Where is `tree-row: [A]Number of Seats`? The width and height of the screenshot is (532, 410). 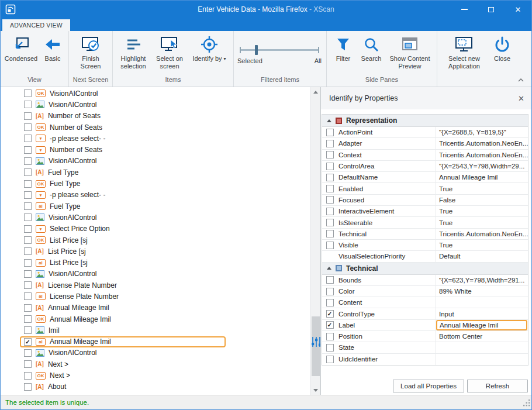
tree-row: [A]Number of Seats is located at coordinates (156, 116).